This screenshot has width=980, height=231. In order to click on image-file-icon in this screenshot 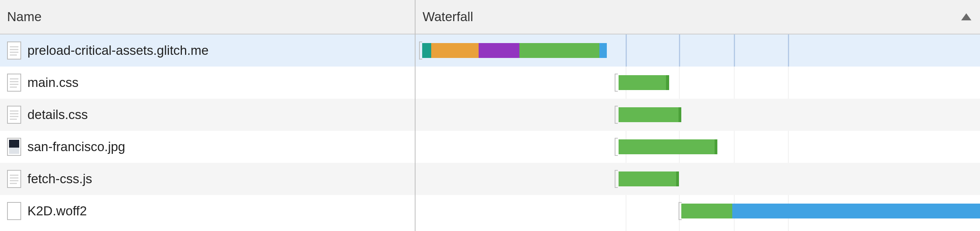, I will do `click(14, 147)`.